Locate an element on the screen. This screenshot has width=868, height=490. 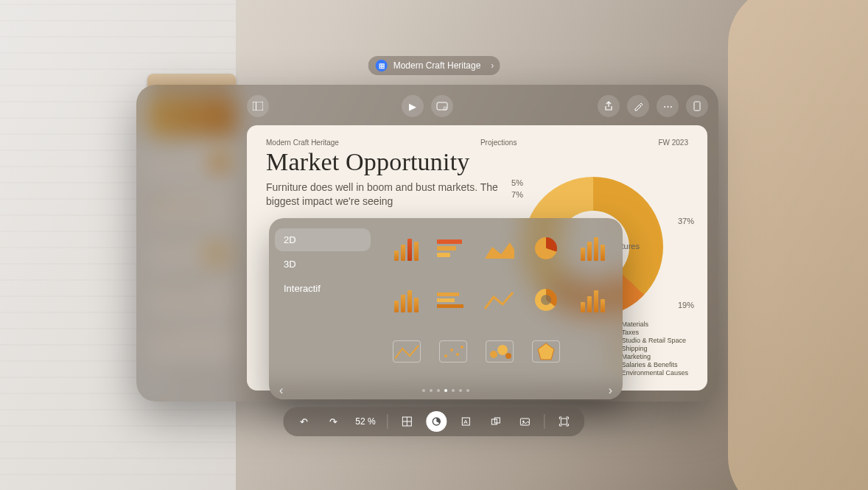
chart-type-column-grouped is located at coordinates (407, 300).